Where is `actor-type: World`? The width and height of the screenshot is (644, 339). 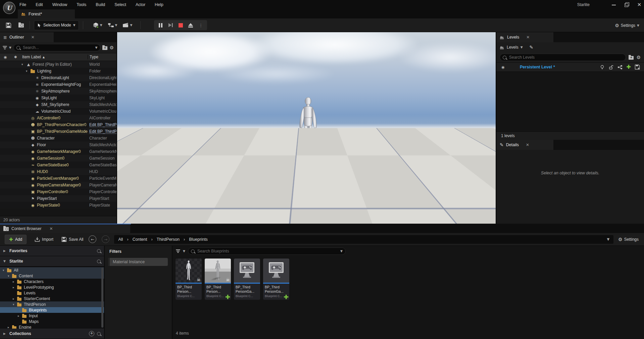
actor-type: World is located at coordinates (102, 64).